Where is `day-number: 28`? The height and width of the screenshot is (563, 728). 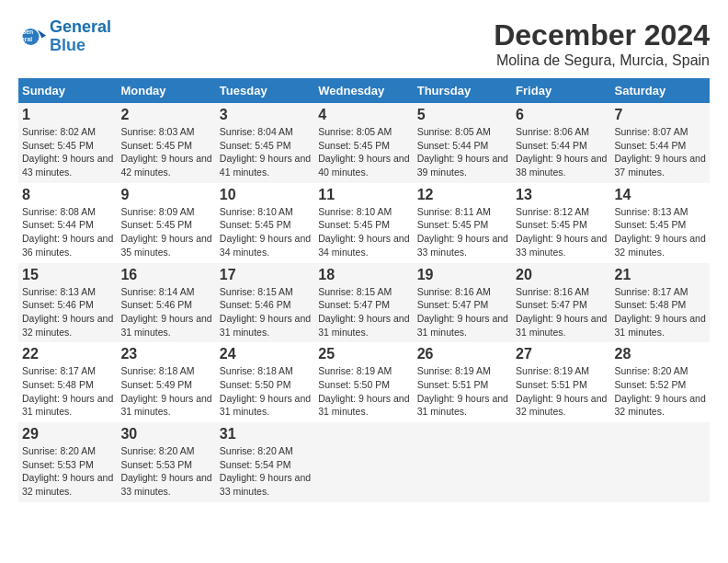
day-number: 28 is located at coordinates (660, 354).